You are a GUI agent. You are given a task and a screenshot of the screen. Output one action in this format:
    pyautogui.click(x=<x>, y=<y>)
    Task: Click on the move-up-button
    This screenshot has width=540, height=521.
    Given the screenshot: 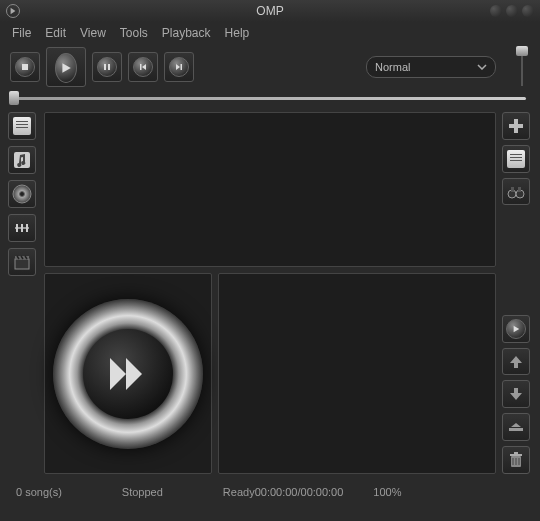 What is the action you would take?
    pyautogui.click(x=516, y=362)
    